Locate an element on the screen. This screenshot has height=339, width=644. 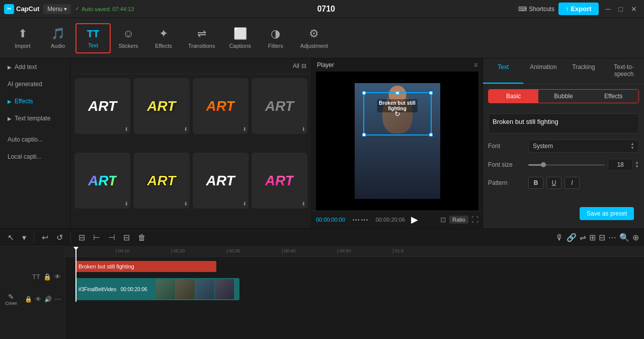
tab-tracking: Tracking is located at coordinates (584, 71).